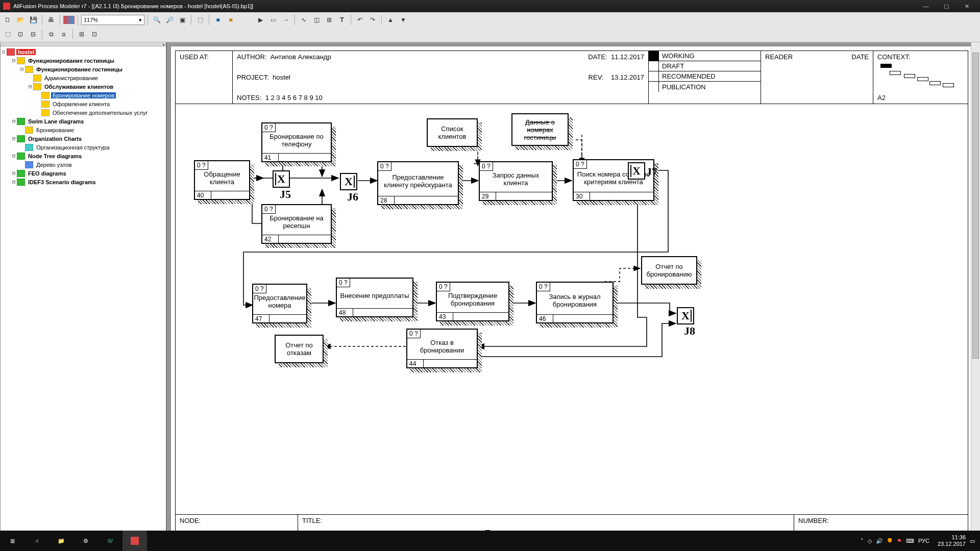 The width and height of the screenshot is (980, 551). Describe the element at coordinates (83, 173) in the screenshot. I see `tree-item: ⊟FEO diagrams` at that location.